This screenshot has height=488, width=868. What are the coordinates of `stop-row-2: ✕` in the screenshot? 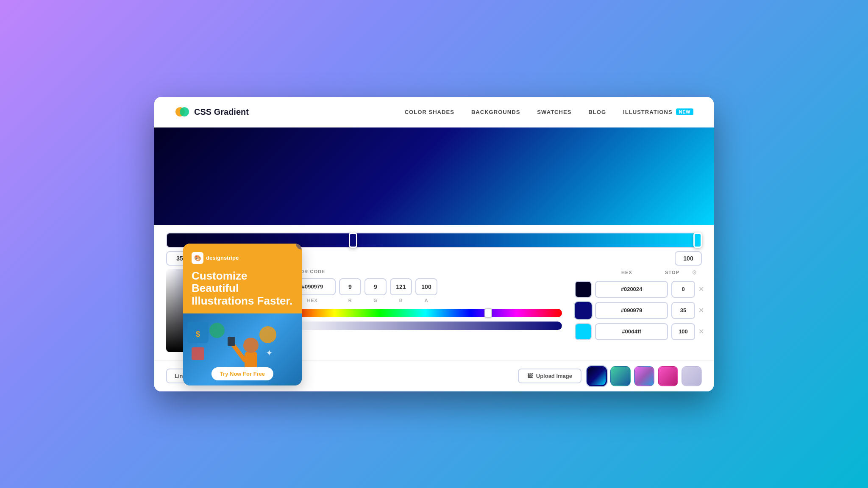 It's located at (638, 311).